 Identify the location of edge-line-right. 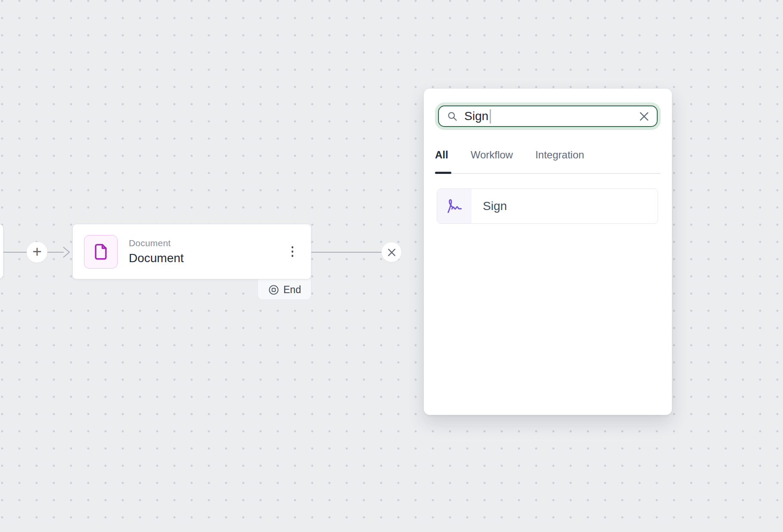
(346, 252).